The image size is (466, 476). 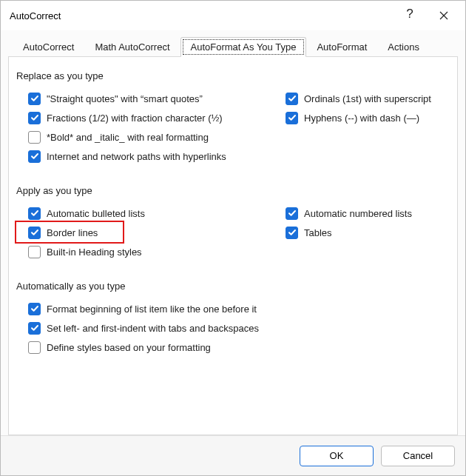 I want to click on label-bulleted-lists: Automatic bulleted lists, so click(x=96, y=213).